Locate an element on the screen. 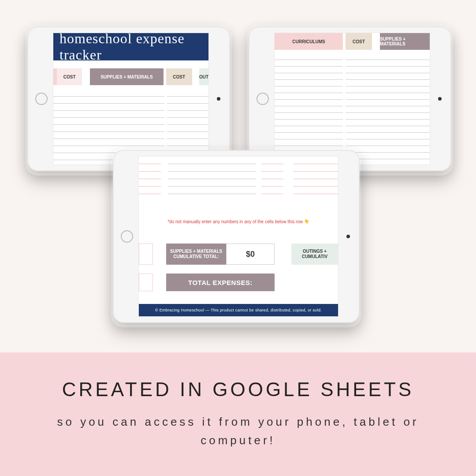 Image resolution: width=476 pixels, height=476 pixels. table-rows is located at coordinates (352, 105).